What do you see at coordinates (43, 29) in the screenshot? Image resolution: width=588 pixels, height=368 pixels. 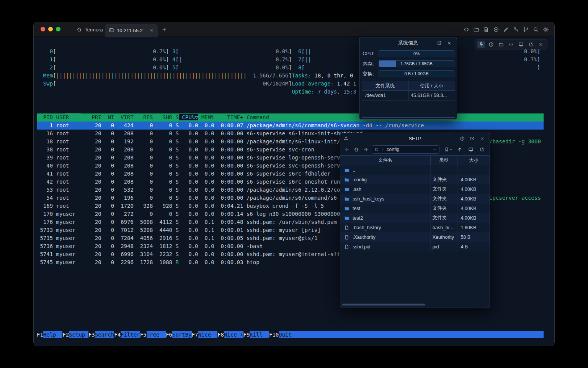 I see `close-window-button` at bounding box center [43, 29].